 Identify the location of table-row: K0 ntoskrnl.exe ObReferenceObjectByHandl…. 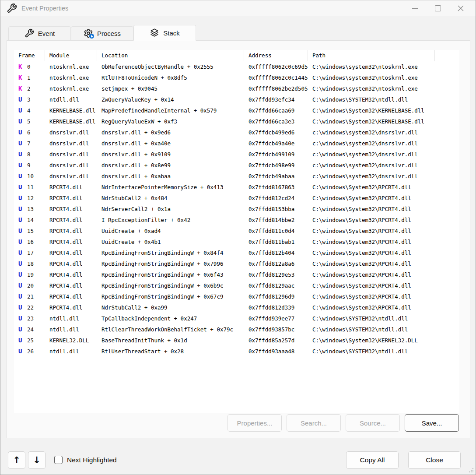
(237, 67).